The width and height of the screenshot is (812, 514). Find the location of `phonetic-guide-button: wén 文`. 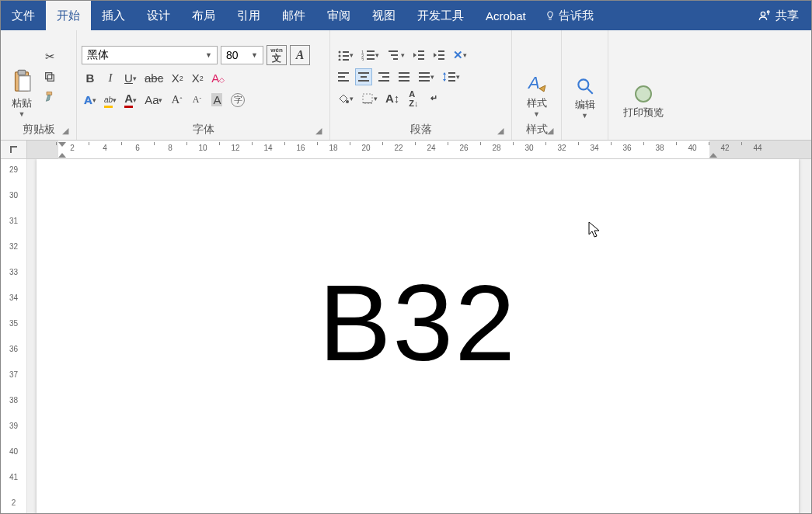

phonetic-guide-button: wén 文 is located at coordinates (277, 55).